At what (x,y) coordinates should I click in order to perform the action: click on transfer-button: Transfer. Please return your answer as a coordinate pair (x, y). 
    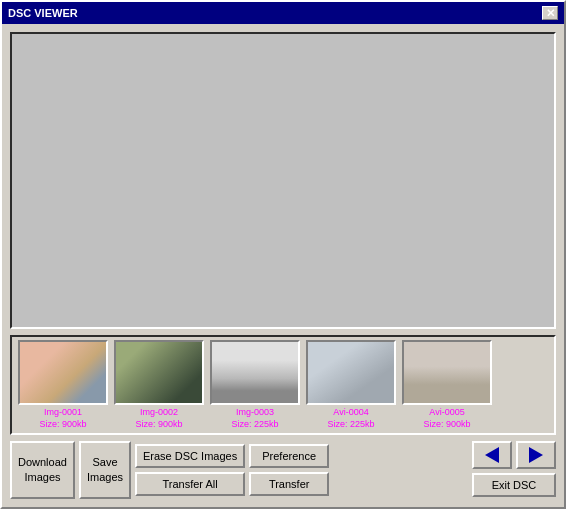
    Looking at the image, I should click on (289, 484).